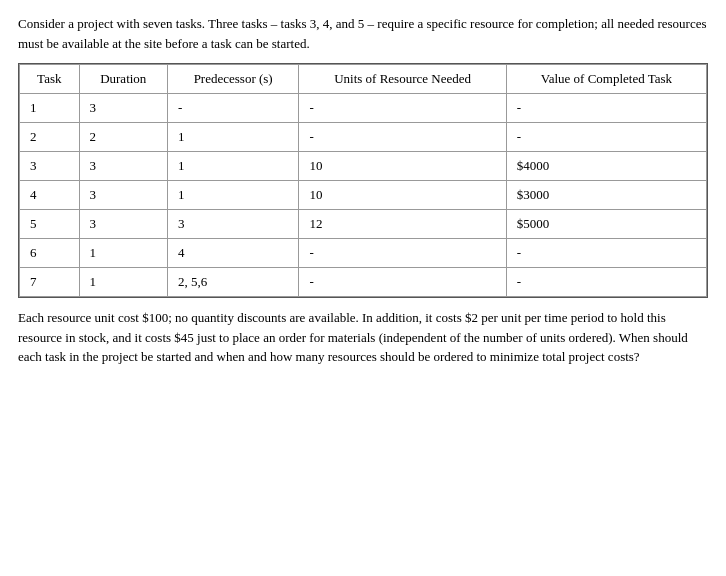 The height and width of the screenshot is (576, 726). I want to click on cell-r6-c1: 1, so click(123, 282).